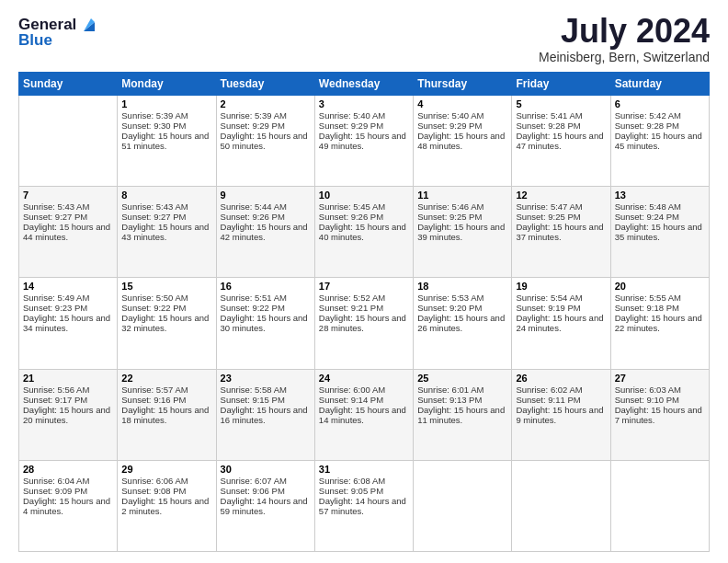  What do you see at coordinates (266, 378) in the screenshot?
I see `day-number: 23` at bounding box center [266, 378].